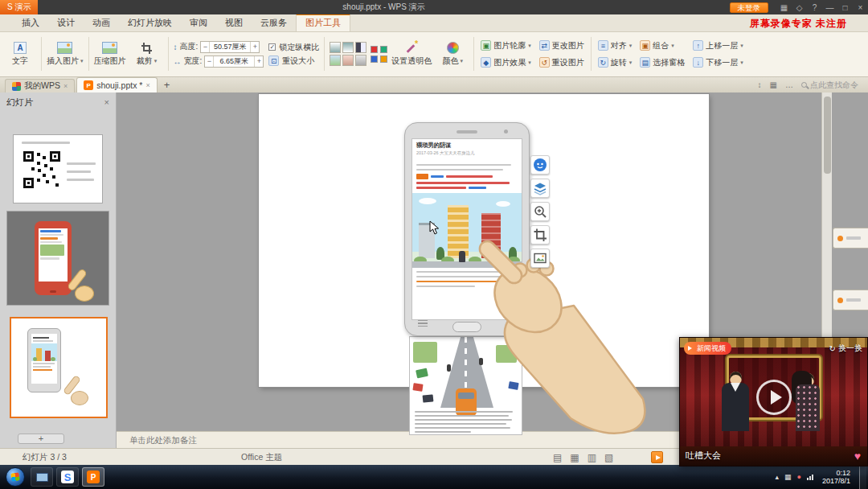 The image size is (868, 489). Describe the element at coordinates (149, 23) in the screenshot. I see `tab-slideshow: 幻灯片放映` at that location.